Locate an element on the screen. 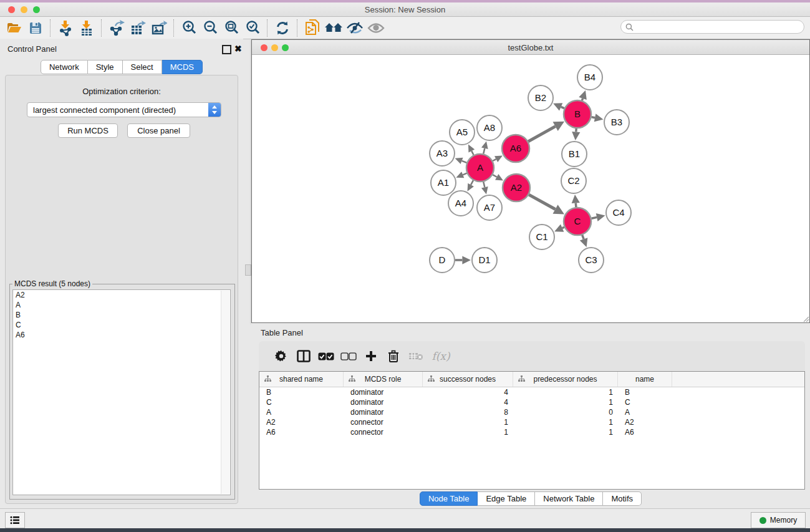 This screenshot has height=532, width=810. search-input is located at coordinates (712, 27).